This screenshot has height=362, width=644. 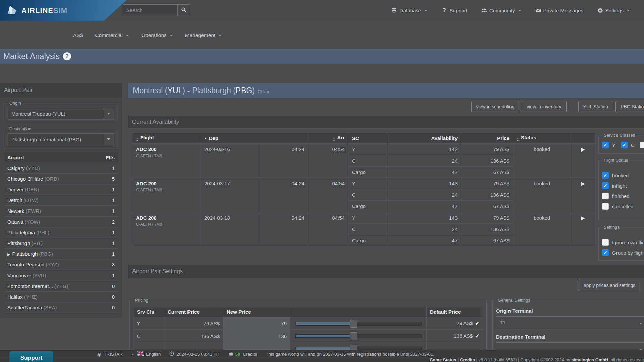 What do you see at coordinates (50, 276) in the screenshot?
I see `airport-name-cell: Vancouver (YVR)` at bounding box center [50, 276].